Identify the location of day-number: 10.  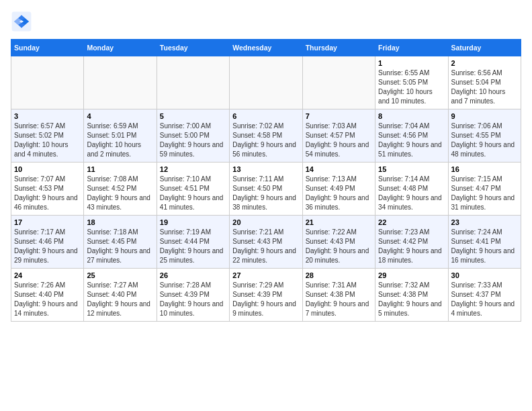
(47, 169).